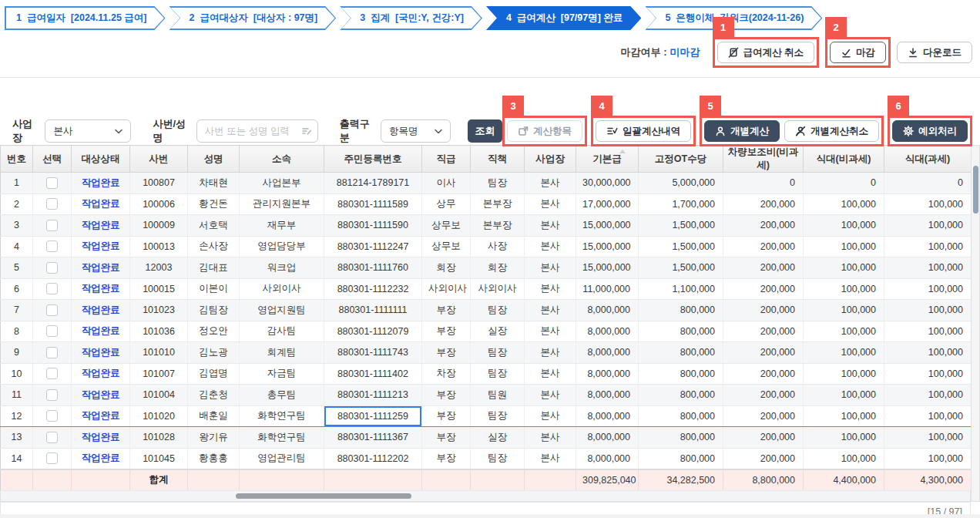 This screenshot has height=518, width=980. What do you see at coordinates (844, 159) in the screenshot?
I see `column-header-meal_nontax: 식대(비과세)` at bounding box center [844, 159].